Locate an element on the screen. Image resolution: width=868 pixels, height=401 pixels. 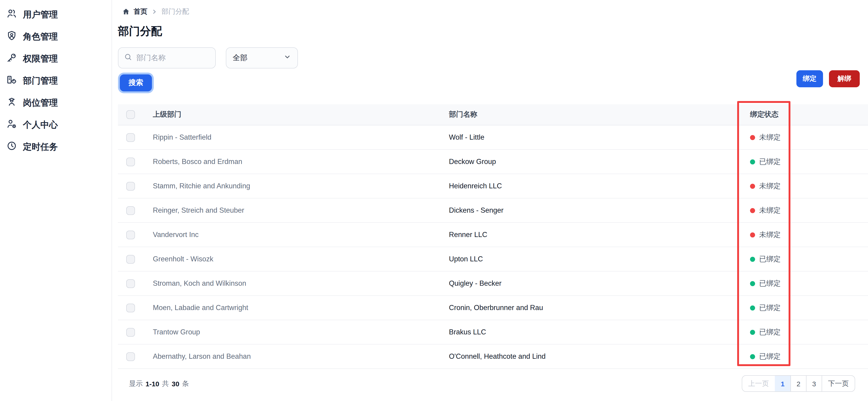
sidebar-item-5: 岗位管理 is located at coordinates (56, 103).